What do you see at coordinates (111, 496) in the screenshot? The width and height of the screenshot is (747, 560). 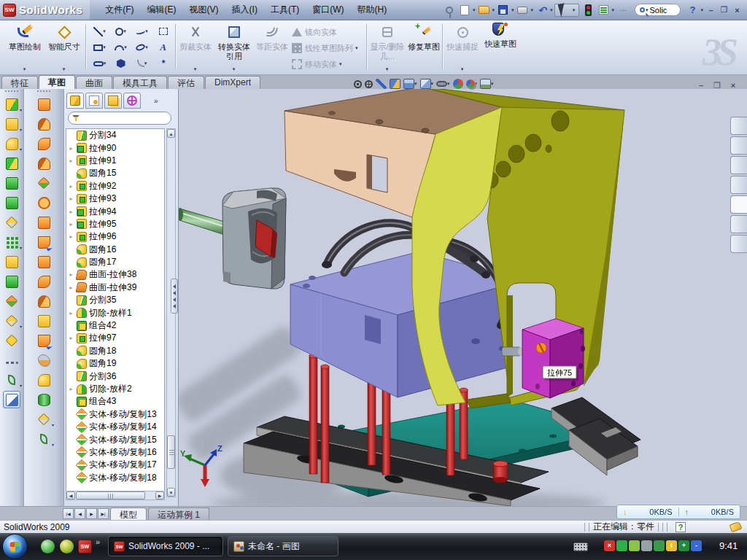 I see `scroll-thumb` at bounding box center [111, 496].